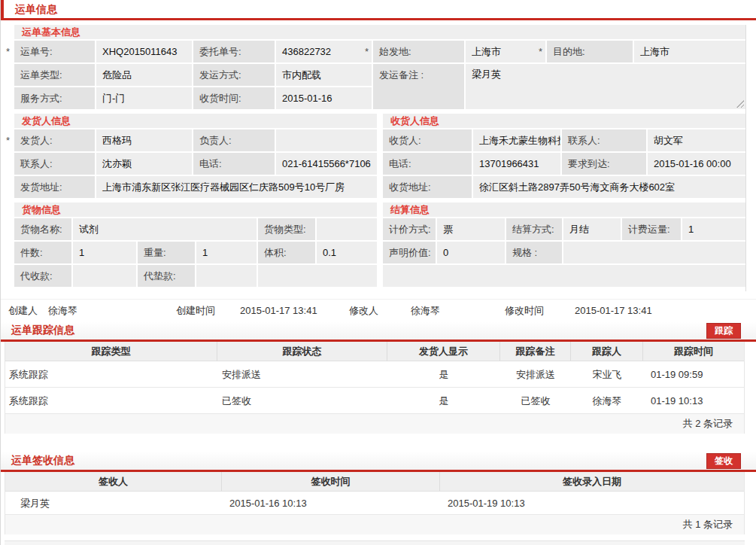  Describe the element at coordinates (697, 164) in the screenshot. I see `field-arrival-value: 2015-01-16 00:00` at that location.